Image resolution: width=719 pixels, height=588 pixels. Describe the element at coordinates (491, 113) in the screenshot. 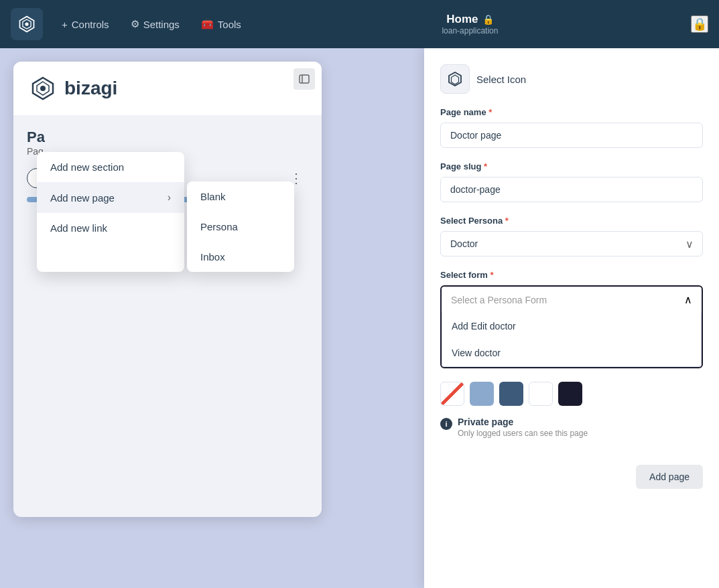

I see `required-asterisk: *` at that location.